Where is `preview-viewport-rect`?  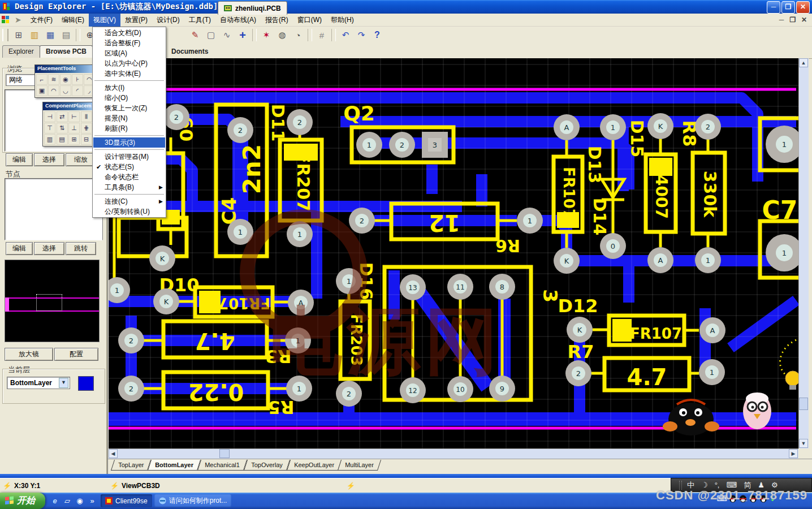 preview-viewport-rect is located at coordinates (49, 303).